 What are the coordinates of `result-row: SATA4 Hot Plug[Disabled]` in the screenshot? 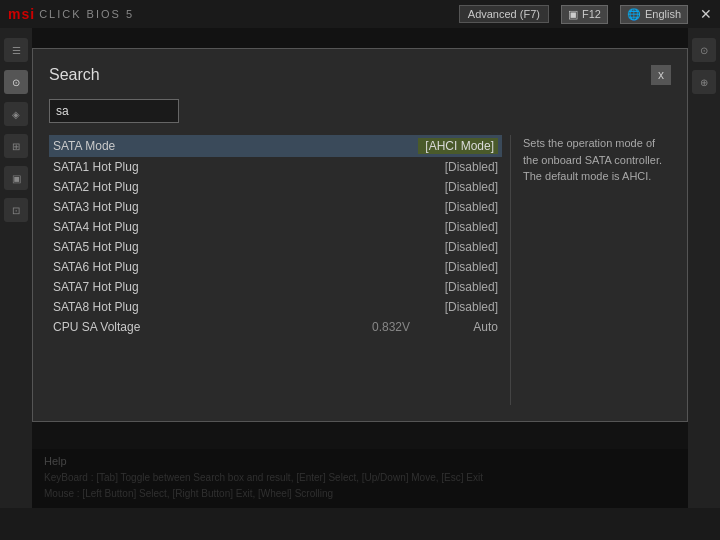 It's located at (276, 227).